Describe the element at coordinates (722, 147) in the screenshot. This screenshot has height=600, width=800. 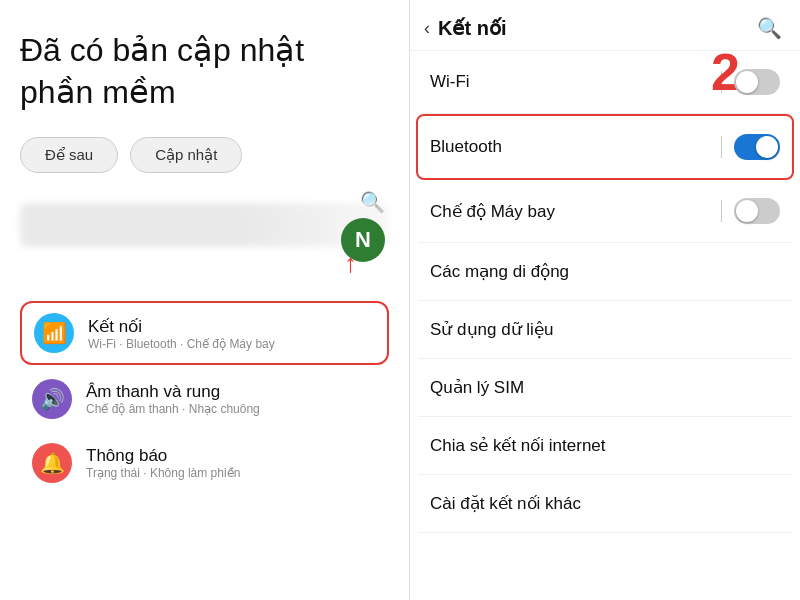
I see `bluetooth-divider` at that location.